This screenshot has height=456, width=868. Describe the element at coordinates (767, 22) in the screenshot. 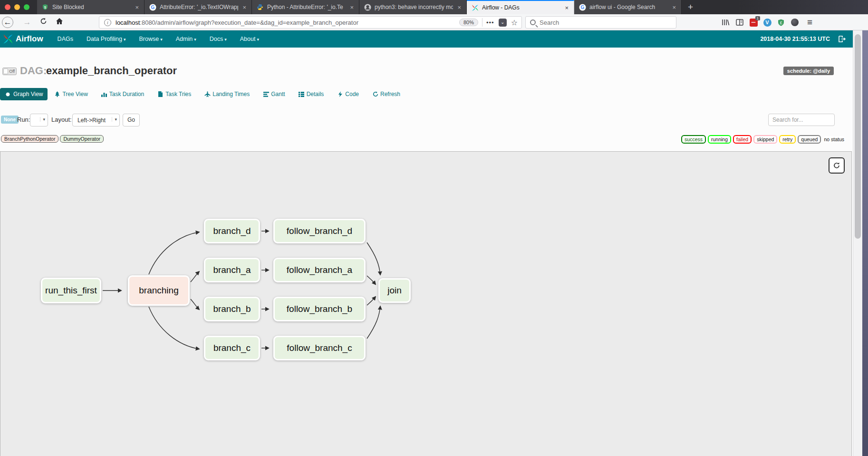

I see `vimium-extension-icon: V` at that location.